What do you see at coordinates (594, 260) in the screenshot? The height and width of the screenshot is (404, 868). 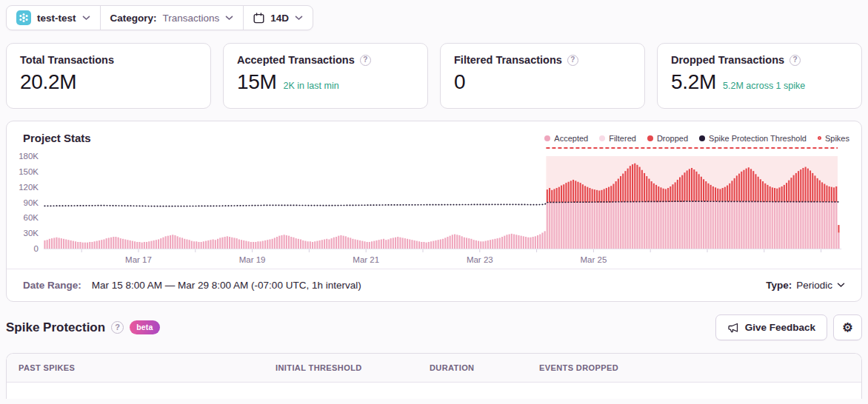 I see `svg-text: Mar 25` at bounding box center [594, 260].